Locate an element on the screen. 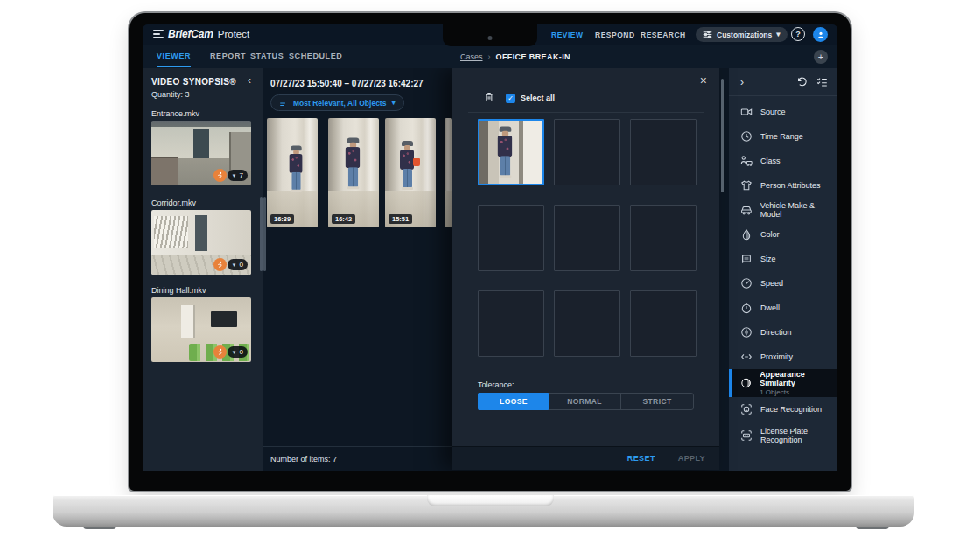  filter-item-size: Size is located at coordinates (783, 259).